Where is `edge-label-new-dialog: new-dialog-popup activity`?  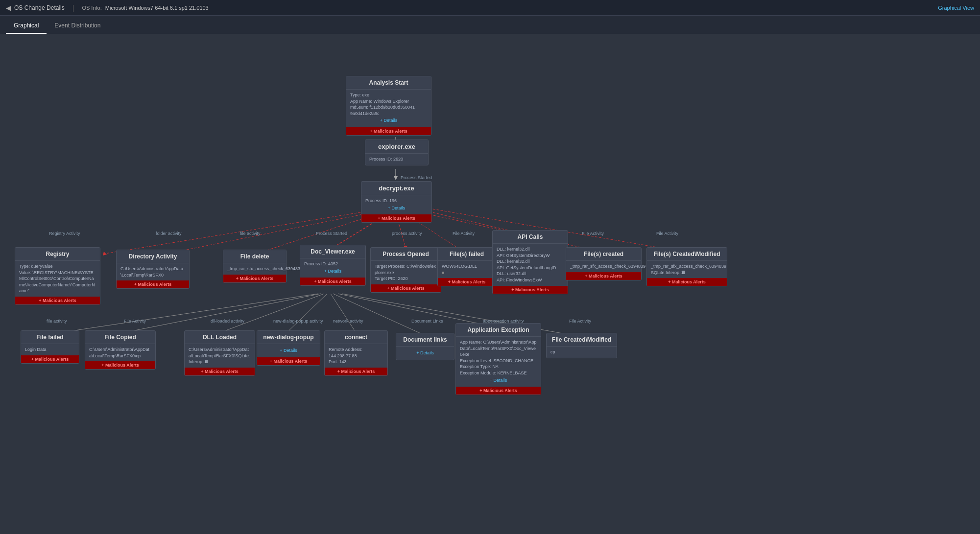 edge-label-new-dialog: new-dialog-popup activity is located at coordinates (298, 321).